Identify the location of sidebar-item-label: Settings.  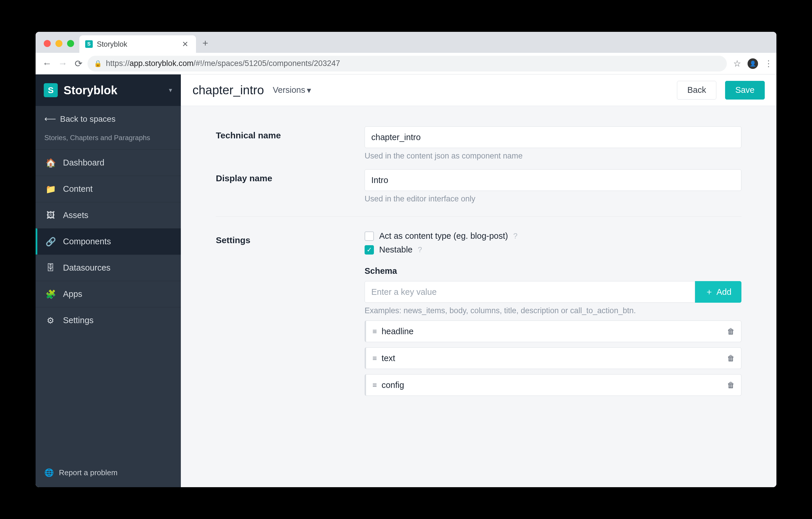
(78, 321).